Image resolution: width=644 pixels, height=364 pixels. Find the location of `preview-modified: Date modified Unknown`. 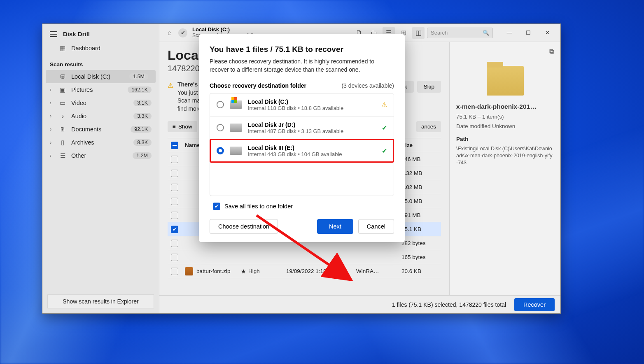

preview-modified: Date modified Unknown is located at coordinates (505, 126).